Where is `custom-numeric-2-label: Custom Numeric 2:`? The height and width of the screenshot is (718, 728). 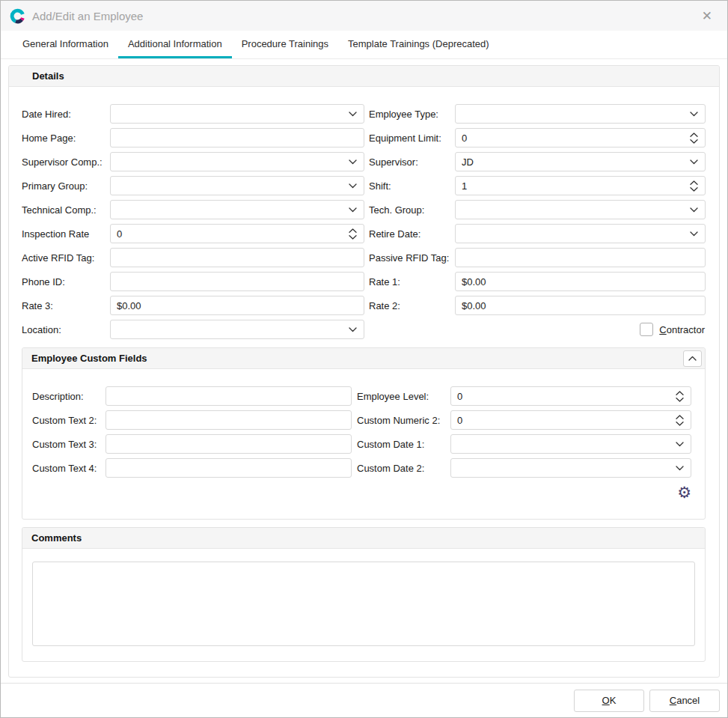
custom-numeric-2-label: Custom Numeric 2: is located at coordinates (401, 421).